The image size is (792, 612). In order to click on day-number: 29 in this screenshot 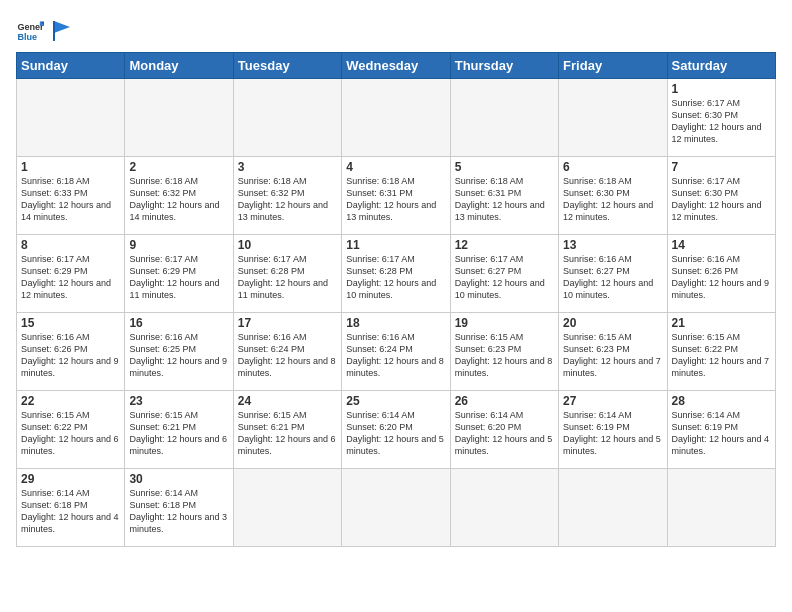, I will do `click(70, 479)`.